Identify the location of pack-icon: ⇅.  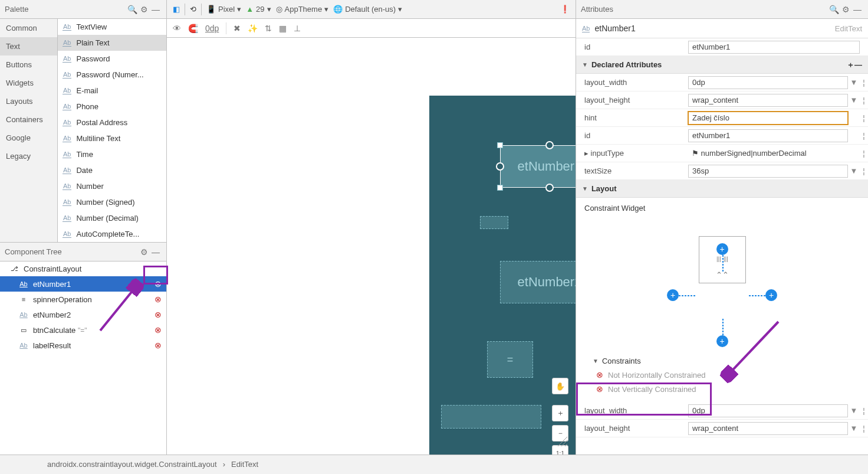
(268, 28).